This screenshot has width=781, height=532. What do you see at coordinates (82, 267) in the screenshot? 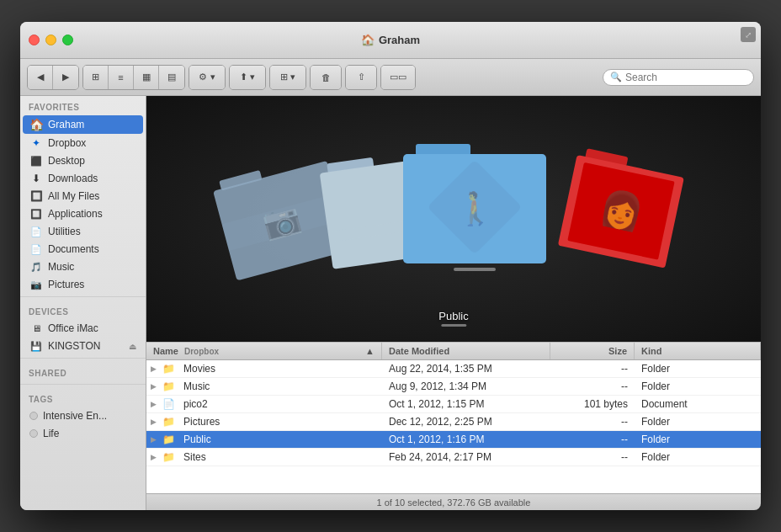
I see `sidebar-item-music: 🎵 Music` at bounding box center [82, 267].